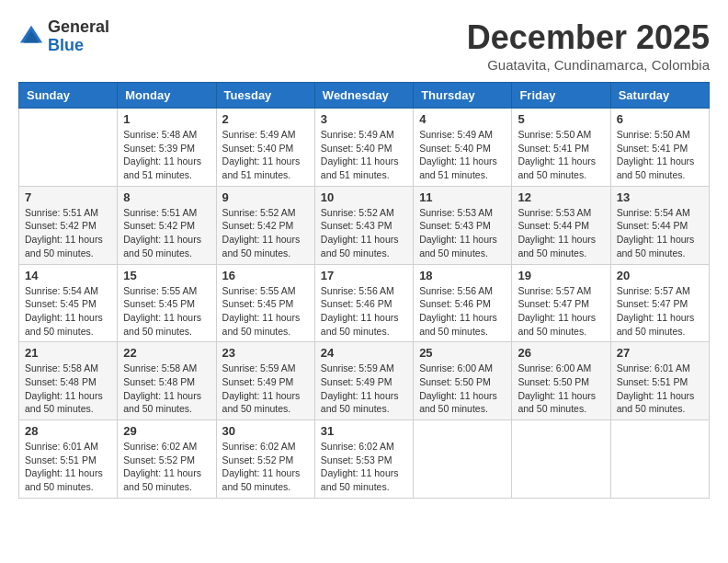  Describe the element at coordinates (266, 120) in the screenshot. I see `day-number: 2` at that location.